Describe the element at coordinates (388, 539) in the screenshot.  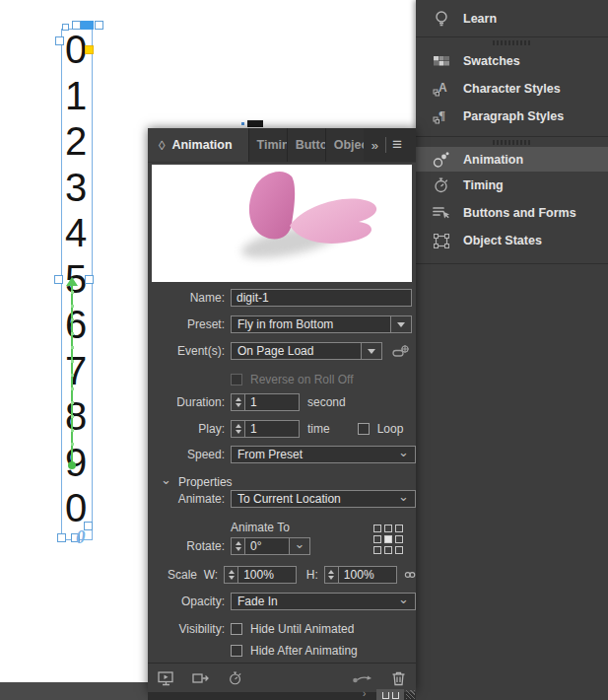
I see `reference-point-proxy` at that location.